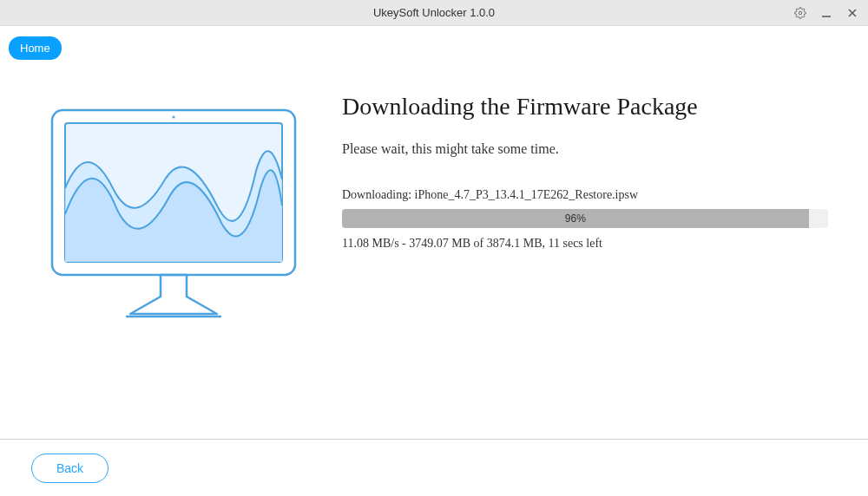  What do you see at coordinates (434, 12) in the screenshot?
I see `app-title: UkeySoft Unlocker 1.0.0` at bounding box center [434, 12].